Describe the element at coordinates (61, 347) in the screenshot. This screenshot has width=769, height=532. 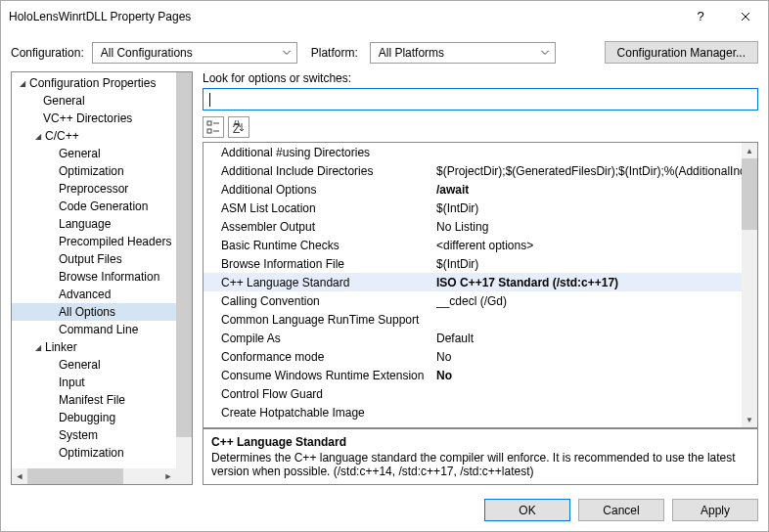
I see `tree-item-label: Linker` at that location.